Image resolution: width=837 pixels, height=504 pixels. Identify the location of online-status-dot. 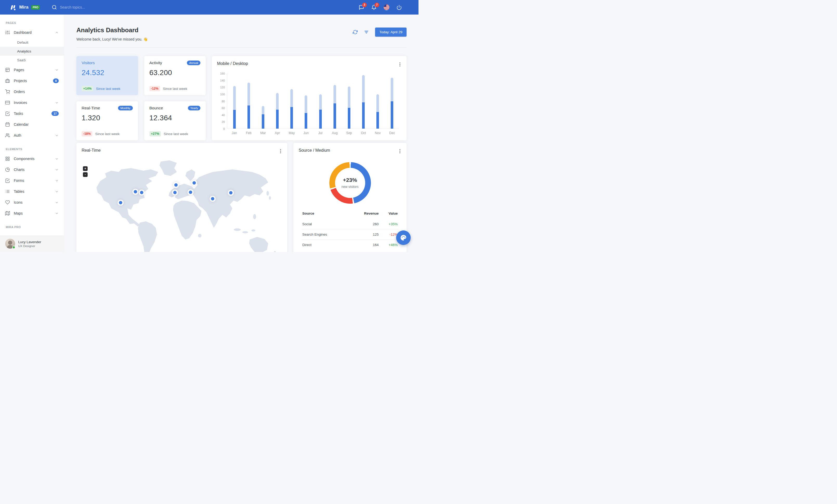
(14, 247).